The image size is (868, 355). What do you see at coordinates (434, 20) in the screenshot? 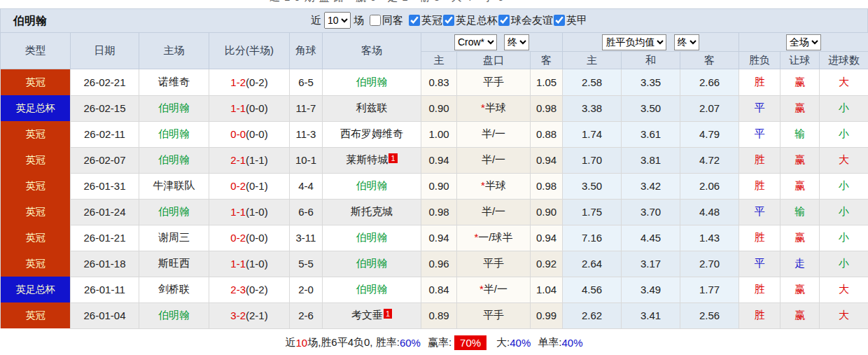
I see `filter-toolbar: 伯明翰 近 10 场 同客 英冠 英足总杯 球会友谊 英甲` at bounding box center [434, 20].